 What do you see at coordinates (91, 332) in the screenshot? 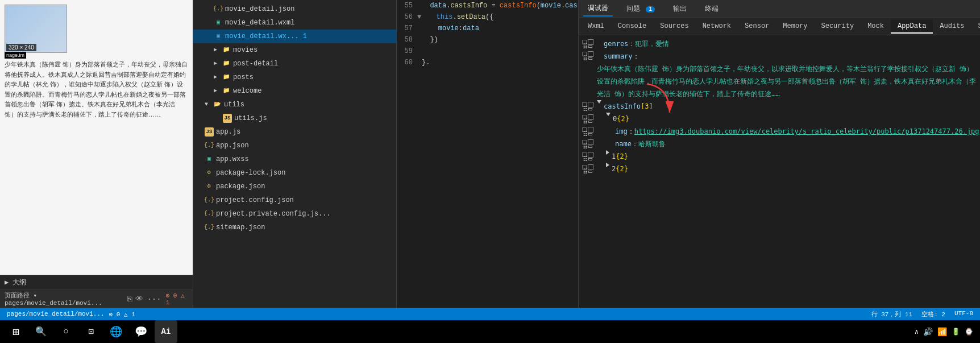
I see `task-view-button: ⊡` at bounding box center [91, 332].